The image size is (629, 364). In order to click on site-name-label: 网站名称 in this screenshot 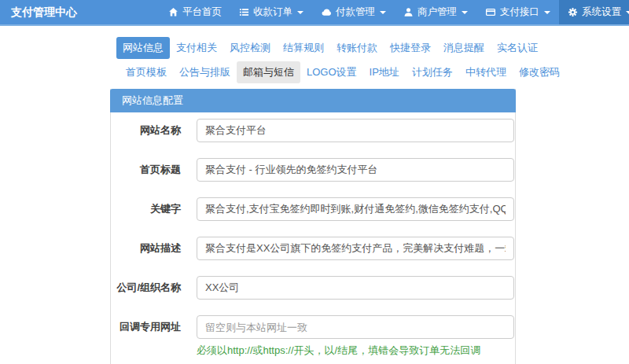, I will do `click(146, 131)`.